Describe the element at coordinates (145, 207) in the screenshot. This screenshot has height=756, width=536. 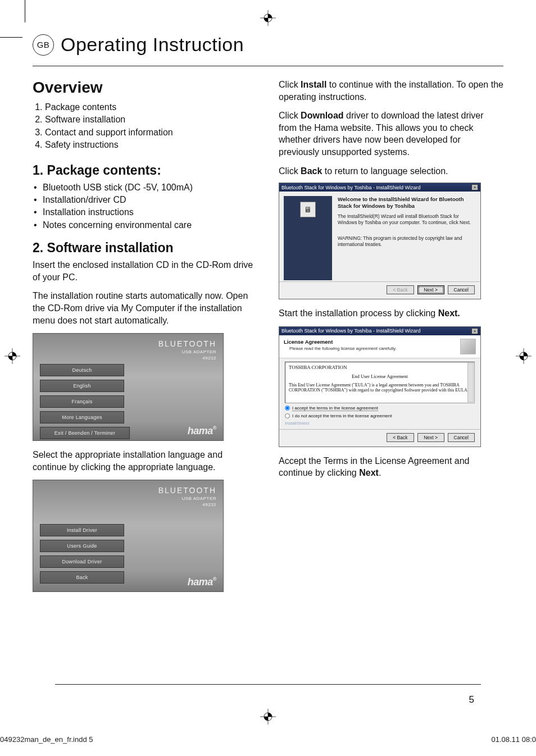
I see `package-list: Bluetooth USB stick (DC -5V, 100mA) Inst…` at that location.